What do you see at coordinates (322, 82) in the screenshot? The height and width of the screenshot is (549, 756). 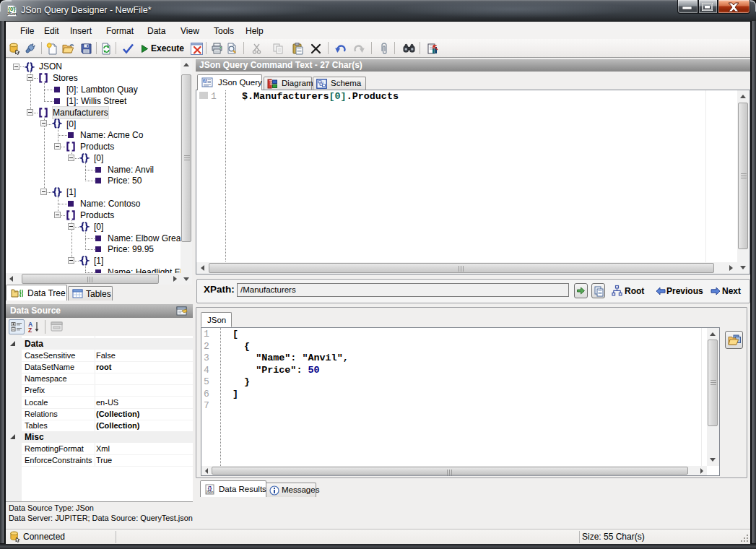 I see `svg-text: a` at bounding box center [322, 82].